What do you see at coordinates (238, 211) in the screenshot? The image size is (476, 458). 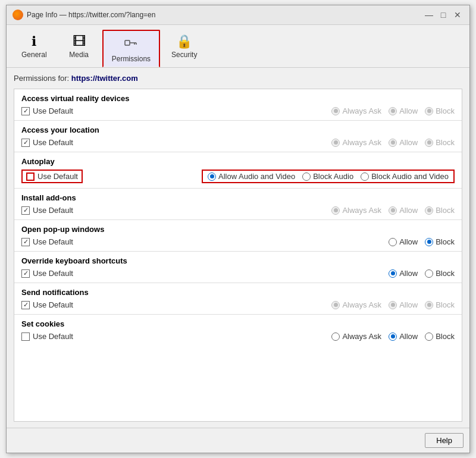 I see `section-addons-row: Use Default Always Ask Allow` at bounding box center [238, 211].